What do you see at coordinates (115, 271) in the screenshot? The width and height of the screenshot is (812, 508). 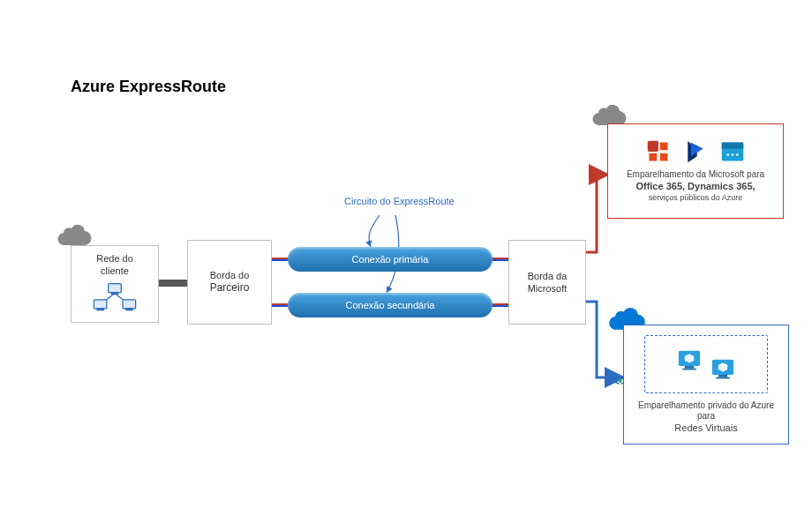 I see `client-label-2: cliente` at bounding box center [115, 271].